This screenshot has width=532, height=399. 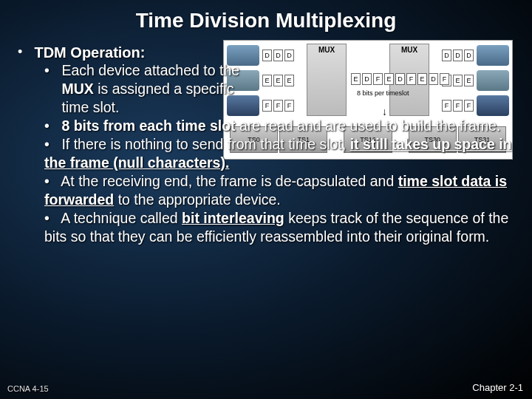 I want to click on bullet-3: If there is nothing to send from that ti…, so click(x=279, y=154).